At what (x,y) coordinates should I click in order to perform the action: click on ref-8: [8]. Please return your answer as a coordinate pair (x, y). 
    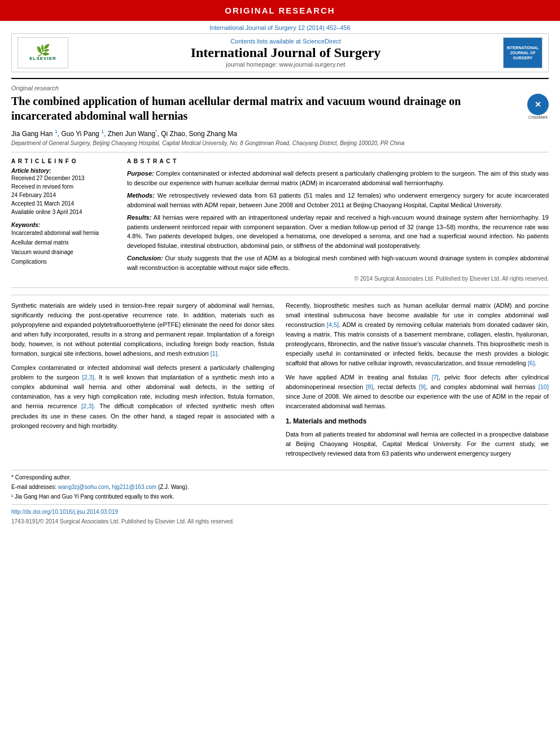
    Looking at the image, I should click on (370, 387).